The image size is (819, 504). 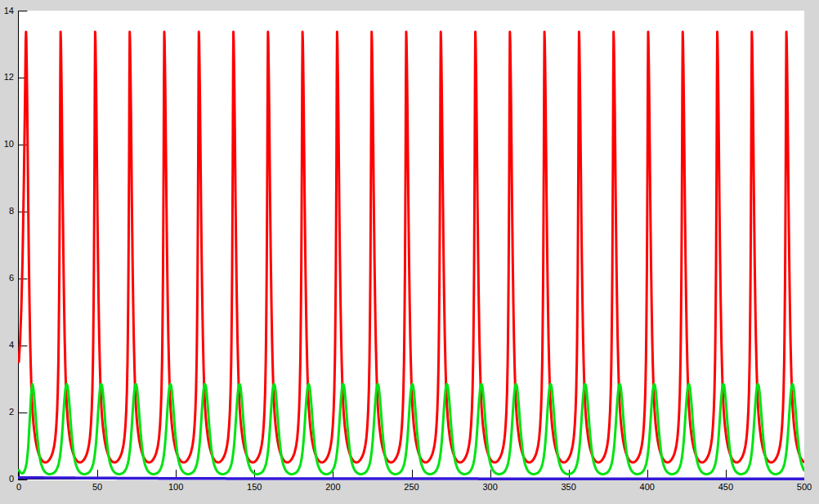 I want to click on x-tick-label: 200, so click(x=333, y=487).